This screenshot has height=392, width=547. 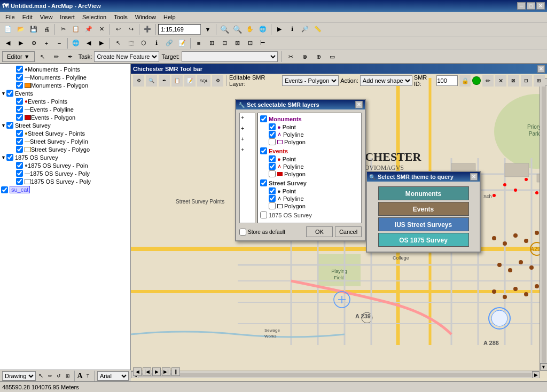 I want to click on events-check, so click(x=264, y=151).